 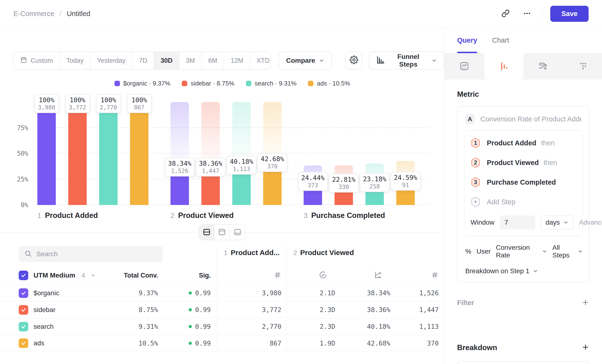 What do you see at coordinates (553, 222) in the screenshot?
I see `window-unit-label: days` at bounding box center [553, 222].